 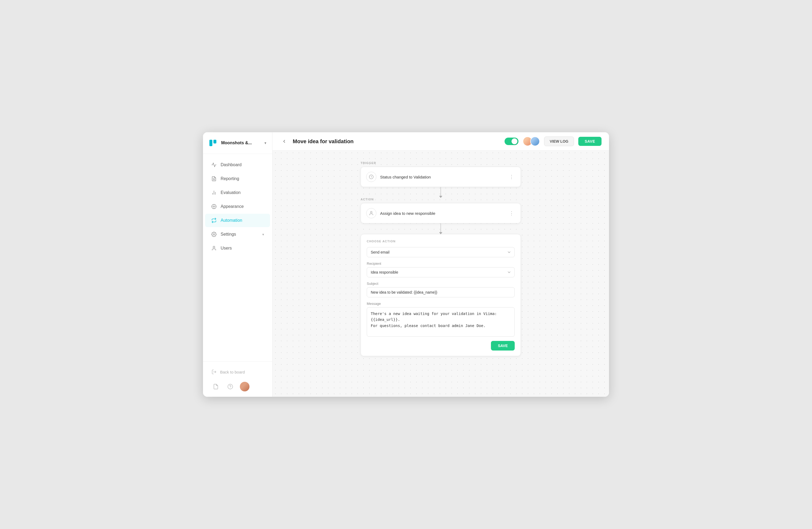 What do you see at coordinates (512, 141) in the screenshot?
I see `automation-toggle` at bounding box center [512, 141].